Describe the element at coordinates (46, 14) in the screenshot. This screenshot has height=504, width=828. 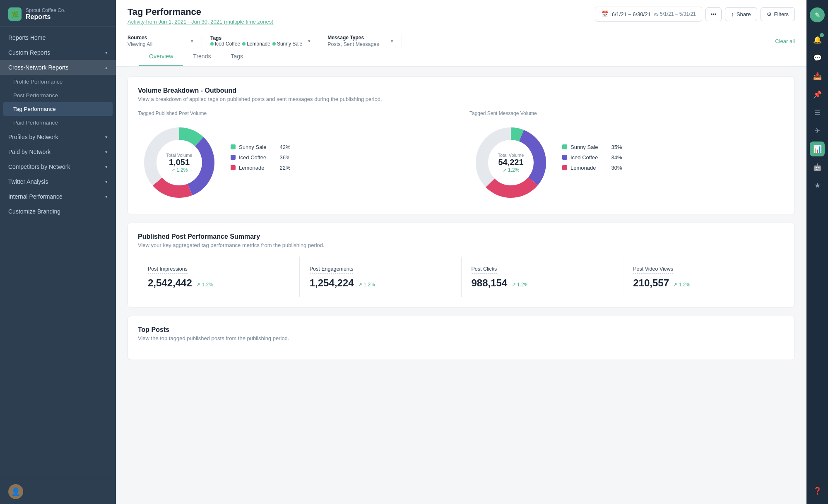
I see `brand-info: Sprout Coffee Co. Reports` at that location.